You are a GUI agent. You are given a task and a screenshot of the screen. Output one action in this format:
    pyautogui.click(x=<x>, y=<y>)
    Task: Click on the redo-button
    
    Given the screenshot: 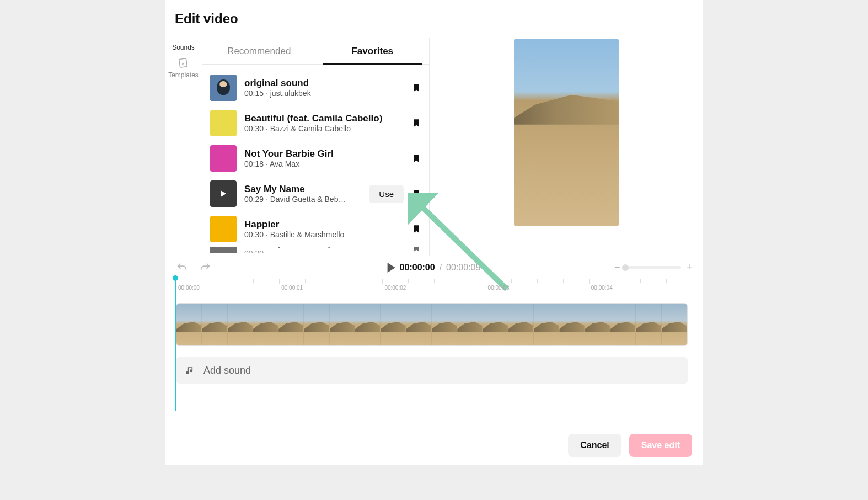 What is the action you would take?
    pyautogui.click(x=205, y=268)
    